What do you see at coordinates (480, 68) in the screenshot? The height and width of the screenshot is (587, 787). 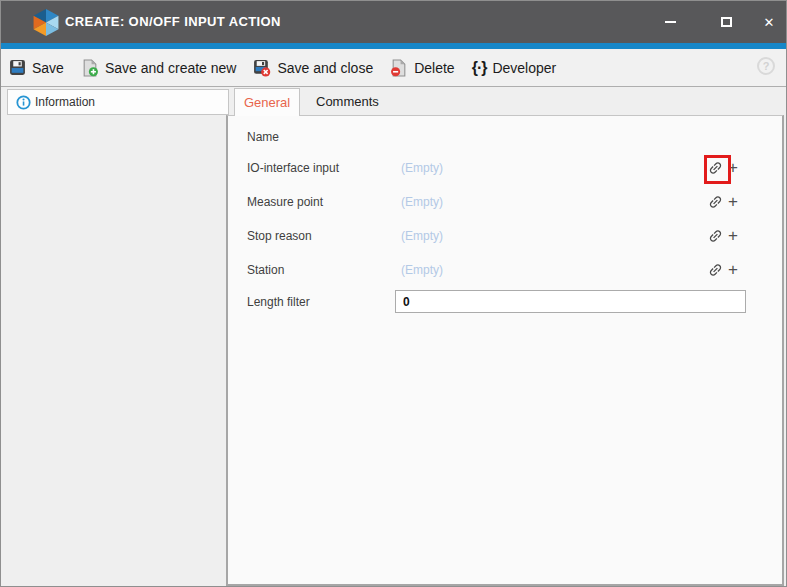 I see `braces-icon: {·}` at bounding box center [480, 68].